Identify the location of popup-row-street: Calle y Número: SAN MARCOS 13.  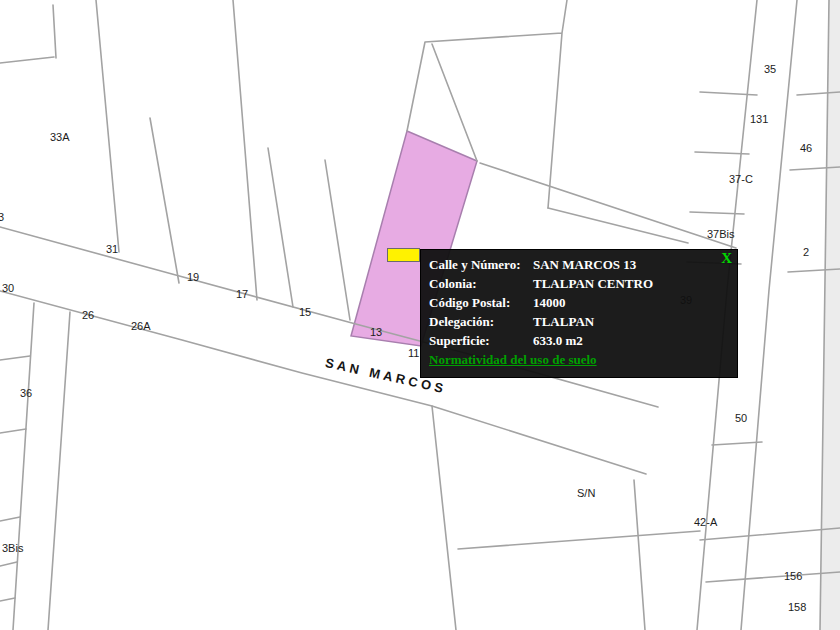
(579, 264).